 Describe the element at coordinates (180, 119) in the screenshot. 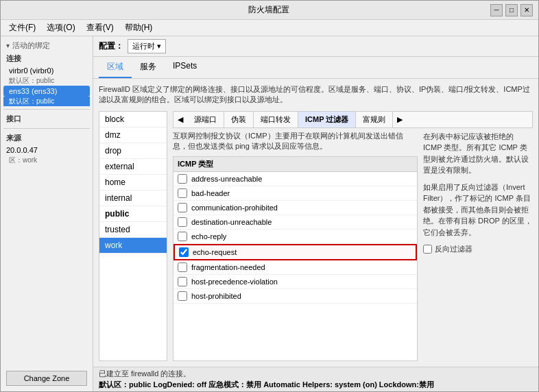

I see `icmp-prev-arrow: ◀` at that location.